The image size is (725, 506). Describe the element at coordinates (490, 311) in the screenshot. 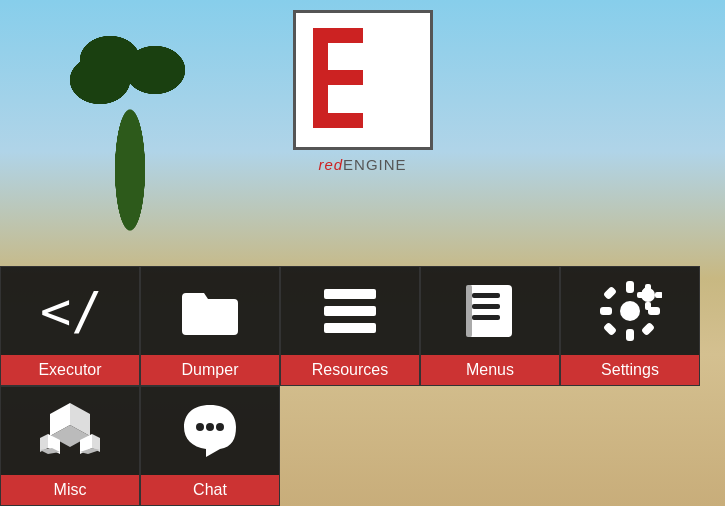

I see `menus-icon-area` at that location.